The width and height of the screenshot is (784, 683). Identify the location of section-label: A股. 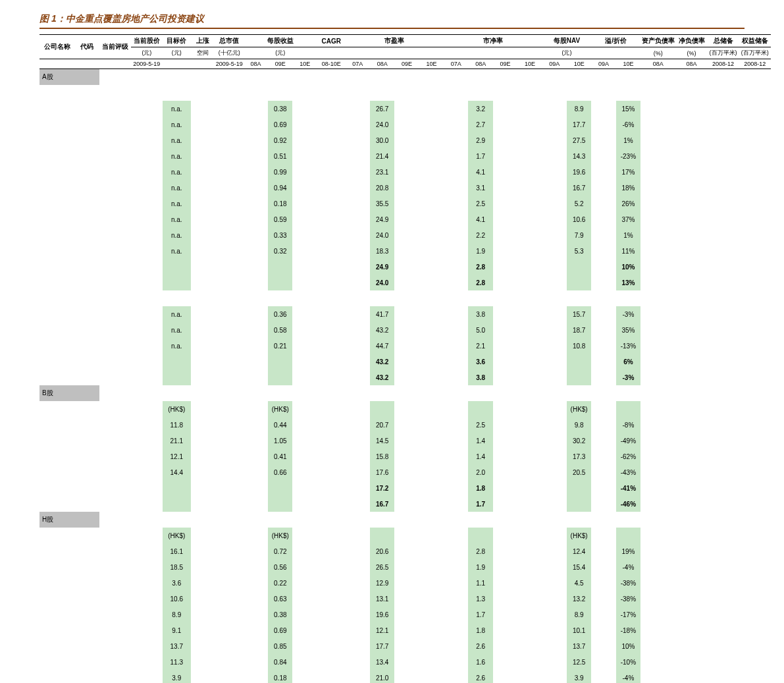
(70, 78).